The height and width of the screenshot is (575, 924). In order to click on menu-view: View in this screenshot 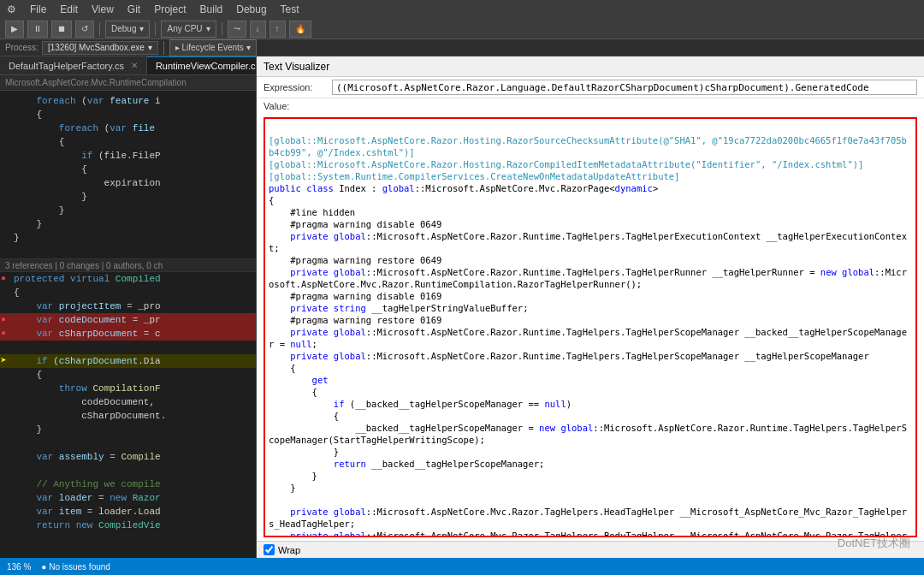, I will do `click(103, 9)`.